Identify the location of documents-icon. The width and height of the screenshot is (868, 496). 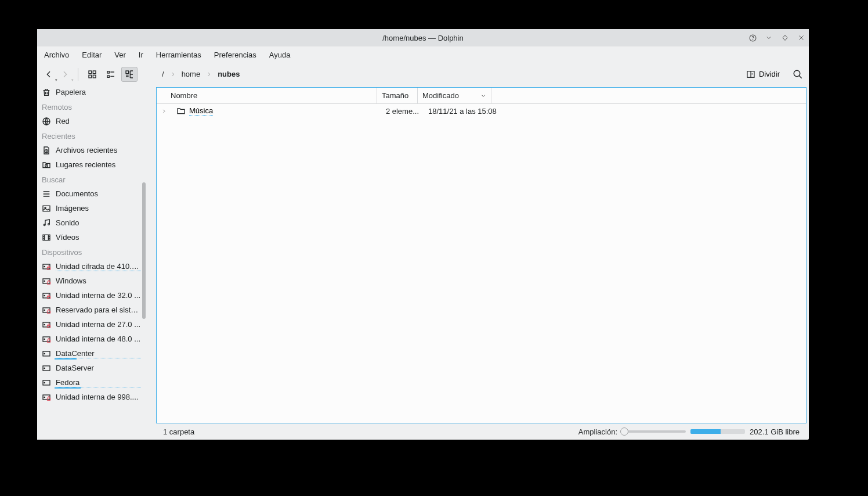
(46, 194).